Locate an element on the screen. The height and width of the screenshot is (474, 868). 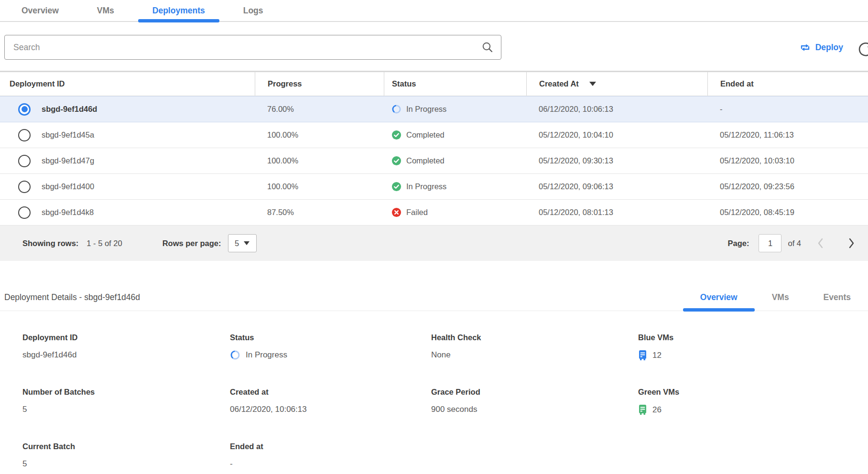
ended-at-value: 05/12/2020, 10:03:10 is located at coordinates (788, 161).